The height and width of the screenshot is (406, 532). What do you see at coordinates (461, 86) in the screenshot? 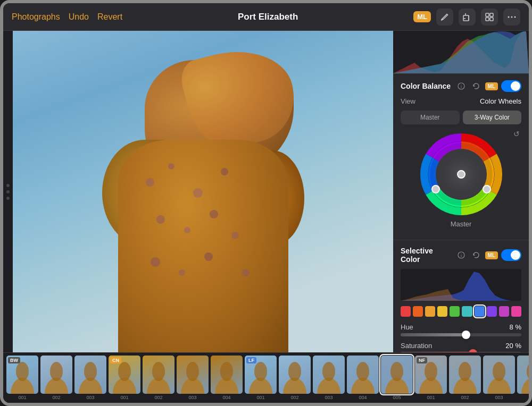
I see `color-balance-header: Color Balance i ML` at bounding box center [461, 86].